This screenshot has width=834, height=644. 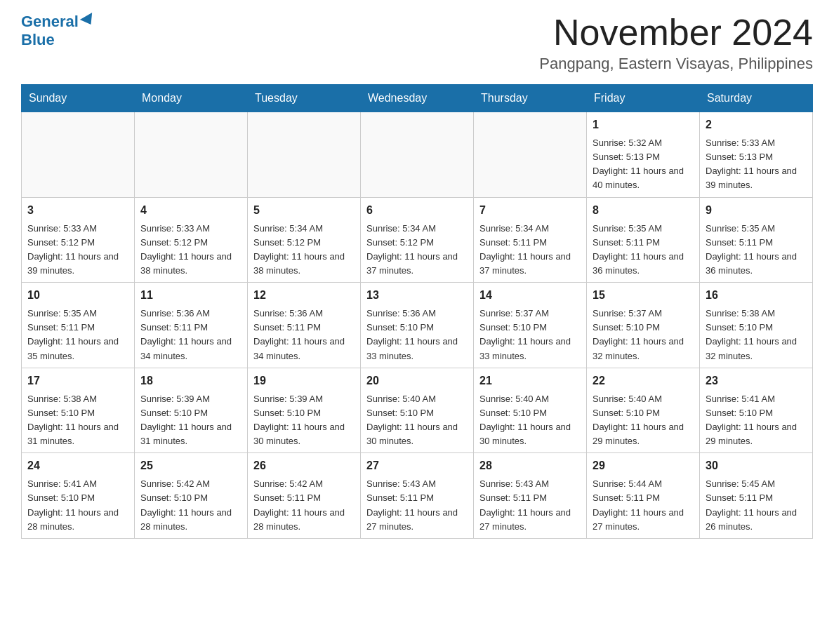 What do you see at coordinates (78, 210) in the screenshot?
I see `day-number: 3` at bounding box center [78, 210].